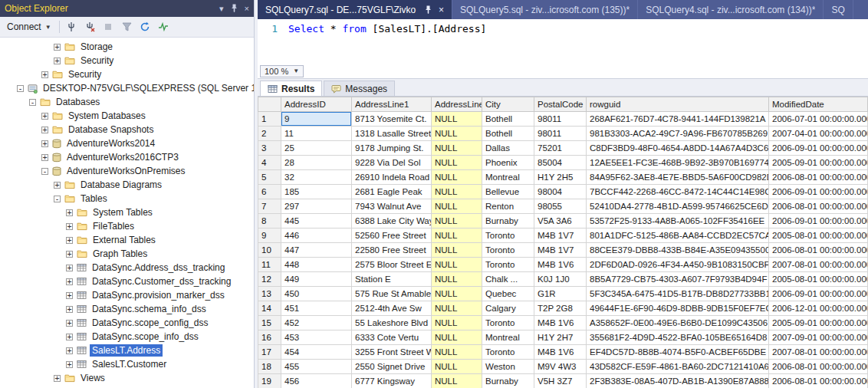 This screenshot has height=388, width=868. Describe the element at coordinates (127, 8) in the screenshot. I see `object-explorer-titlebar: Object Explorer ▾ ×` at that location.